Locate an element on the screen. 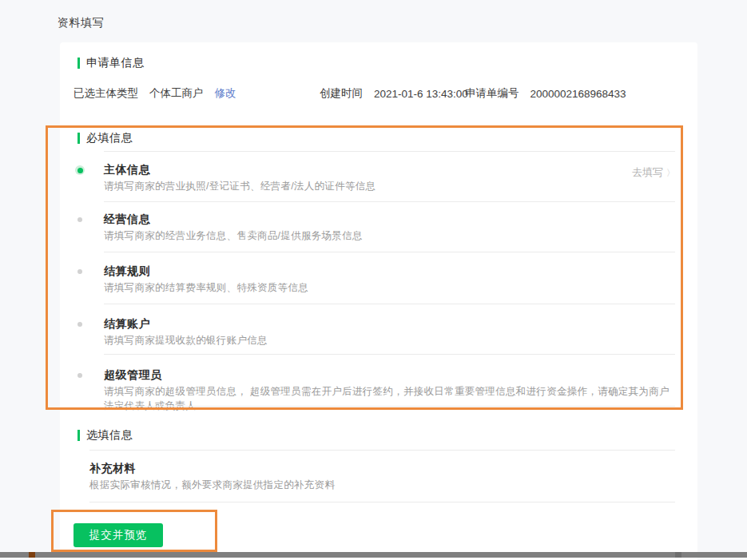 The height and width of the screenshot is (560, 747). step-desc: 请填写商家的营业执照/登记证书、经营者/法人的证件等信息 is located at coordinates (390, 186).